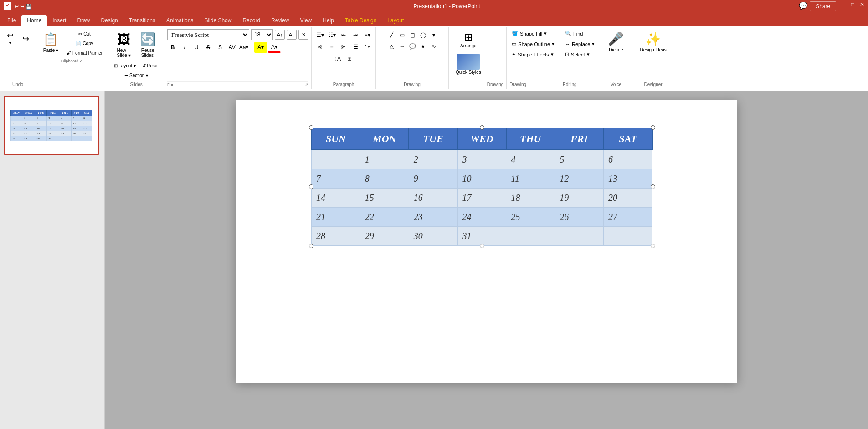 Image resolution: width=868 pixels, height=429 pixels. What do you see at coordinates (468, 64) in the screenshot?
I see `quick-styles-button: Quick Styles` at bounding box center [468, 64].